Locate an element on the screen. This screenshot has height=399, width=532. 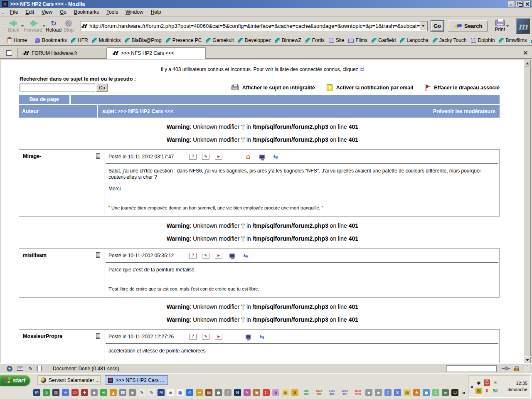
ql-grey-bird-1: ◆ is located at coordinates (369, 392).